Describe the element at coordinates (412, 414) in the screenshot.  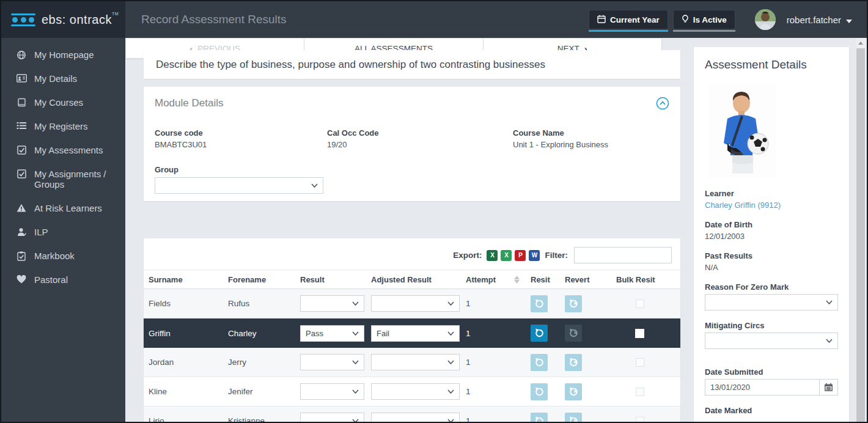
I see `table-row: Lirio Kristianne 1` at that location.